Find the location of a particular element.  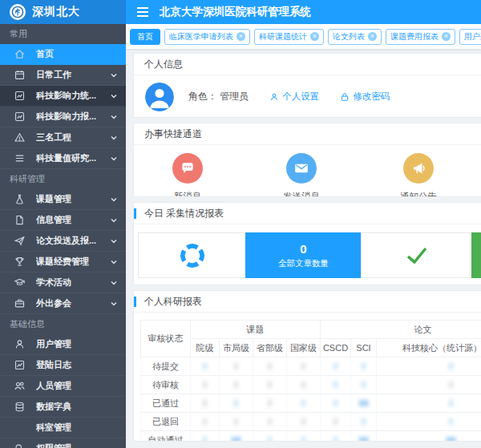

avatar is located at coordinates (160, 97).